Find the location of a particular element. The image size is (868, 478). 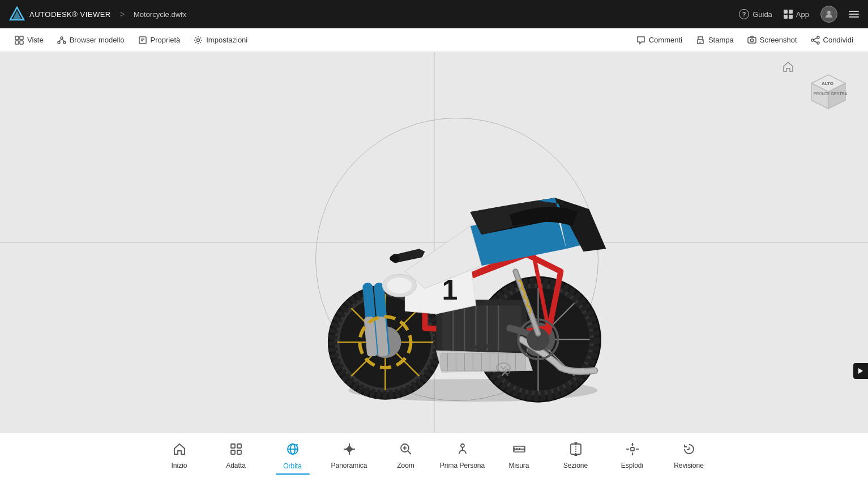

app-brand: AUTODESK® VIEWER is located at coordinates (70, 15).